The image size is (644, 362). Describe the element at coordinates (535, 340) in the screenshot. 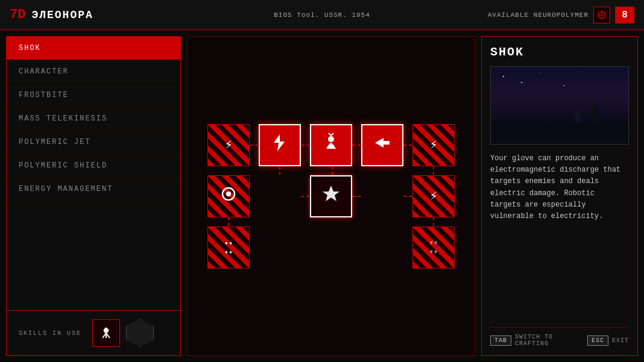

I see `footer-tab-action: TAB SWITCH TO CRAFTING` at that location.